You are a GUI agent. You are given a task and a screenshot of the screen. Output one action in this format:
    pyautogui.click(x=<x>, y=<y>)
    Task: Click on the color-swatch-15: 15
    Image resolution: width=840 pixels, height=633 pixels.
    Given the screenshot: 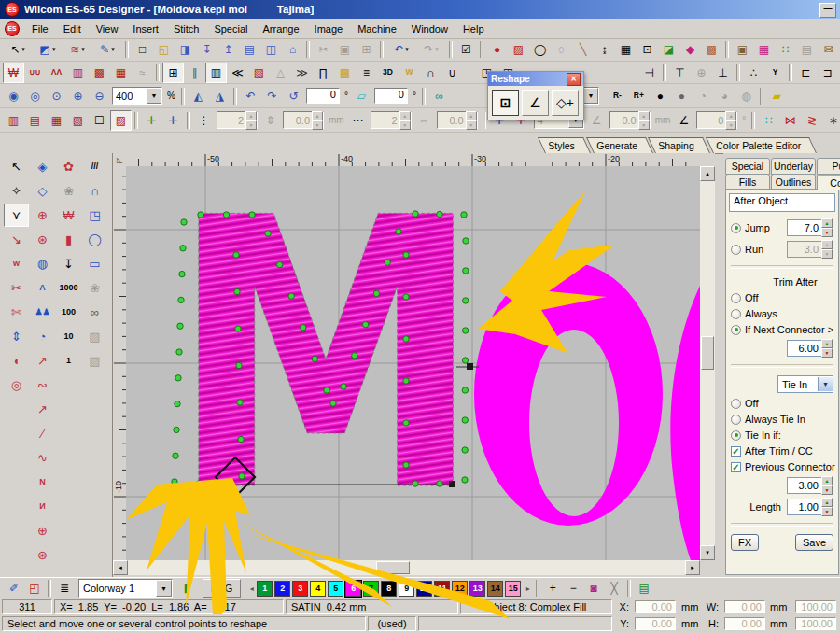 What is the action you would take?
    pyautogui.click(x=513, y=588)
    